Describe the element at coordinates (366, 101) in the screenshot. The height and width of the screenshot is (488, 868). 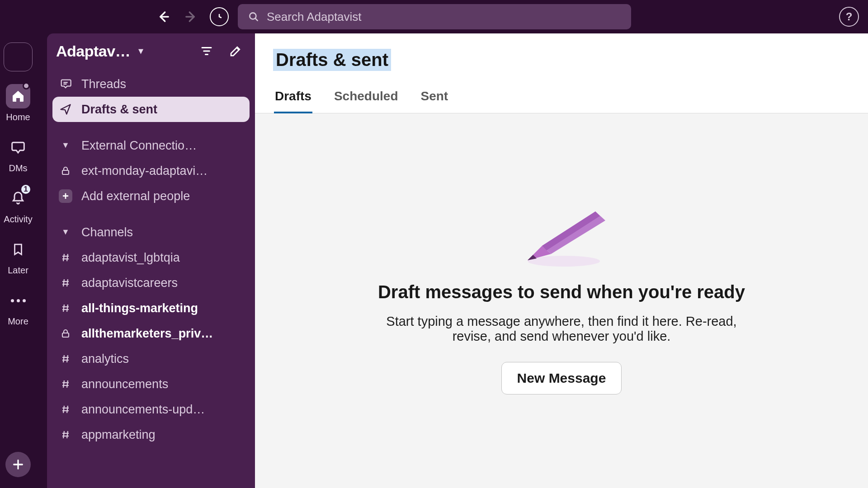
I see `tab-scheduled: Scheduled` at that location.